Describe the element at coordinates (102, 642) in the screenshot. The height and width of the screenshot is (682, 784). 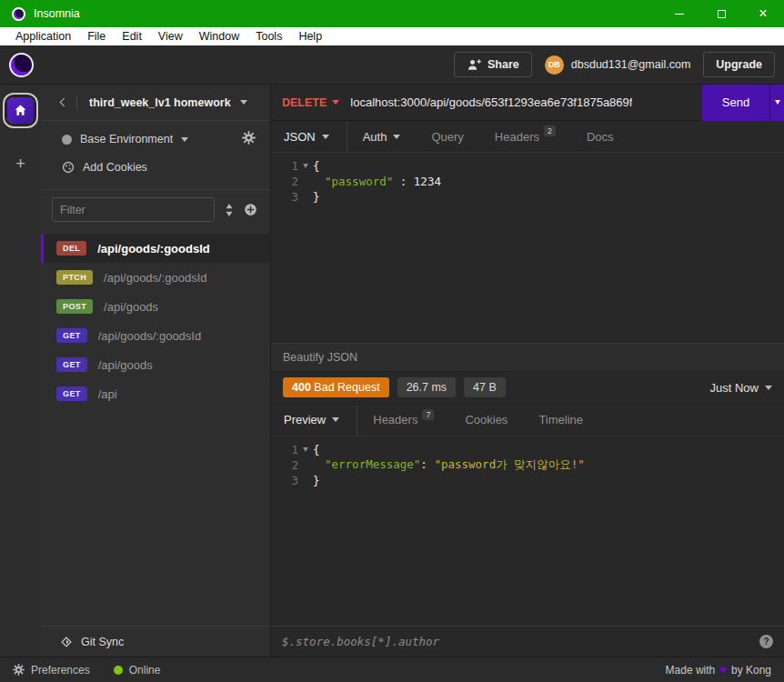
I see `git-sync-label: Git Sync` at that location.